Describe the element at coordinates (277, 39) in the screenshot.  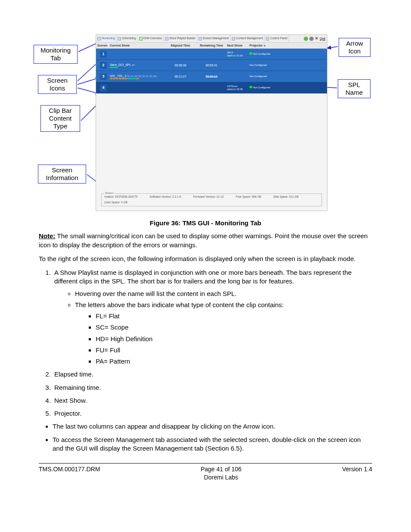
I see `tab-control-panel: Control Panel` at that location.